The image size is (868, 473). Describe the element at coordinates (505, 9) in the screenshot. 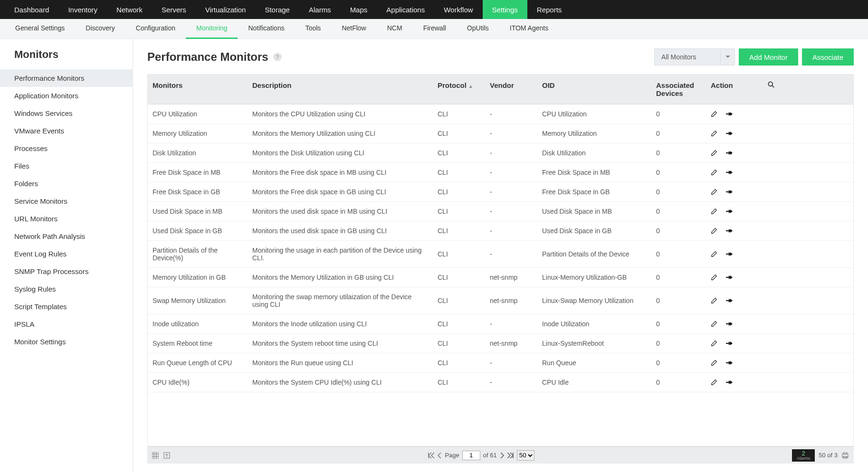

I see `topnav-item-settings: Settings` at that location.